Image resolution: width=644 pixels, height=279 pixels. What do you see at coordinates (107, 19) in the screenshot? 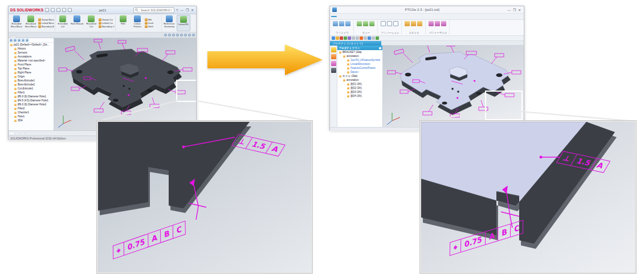
I see `ribbon-stack-item: Swept Cut` at bounding box center [107, 19].